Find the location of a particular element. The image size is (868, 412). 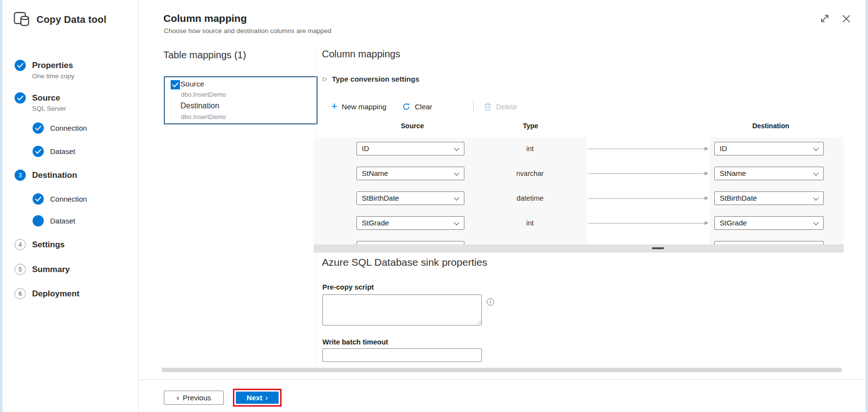

checkbox-checked-icon is located at coordinates (175, 85).